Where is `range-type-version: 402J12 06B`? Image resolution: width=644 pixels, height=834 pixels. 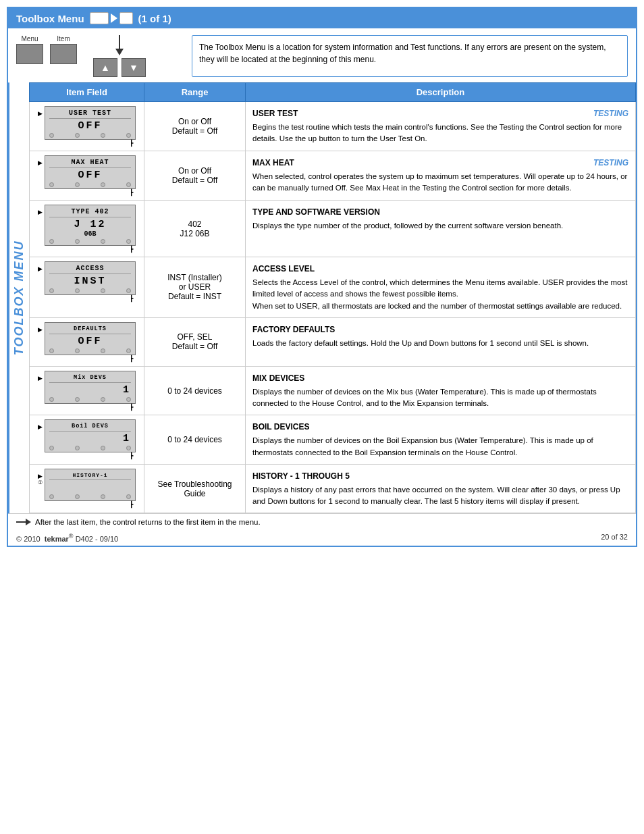 range-type-version: 402J12 06B is located at coordinates (195, 229).